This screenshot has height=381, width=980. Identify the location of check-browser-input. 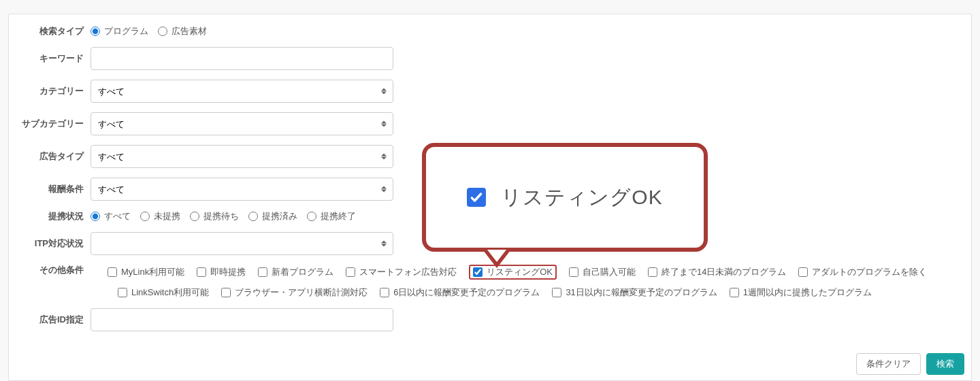
(226, 293).